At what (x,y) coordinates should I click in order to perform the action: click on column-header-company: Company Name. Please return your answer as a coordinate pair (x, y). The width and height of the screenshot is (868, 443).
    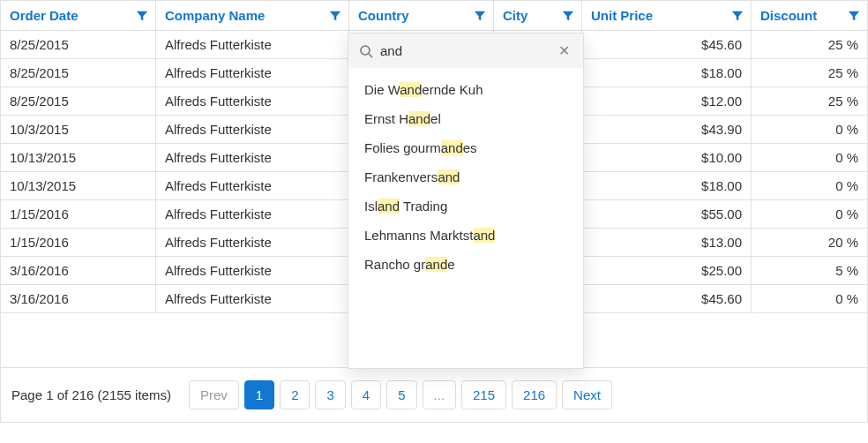
    Looking at the image, I should click on (252, 16).